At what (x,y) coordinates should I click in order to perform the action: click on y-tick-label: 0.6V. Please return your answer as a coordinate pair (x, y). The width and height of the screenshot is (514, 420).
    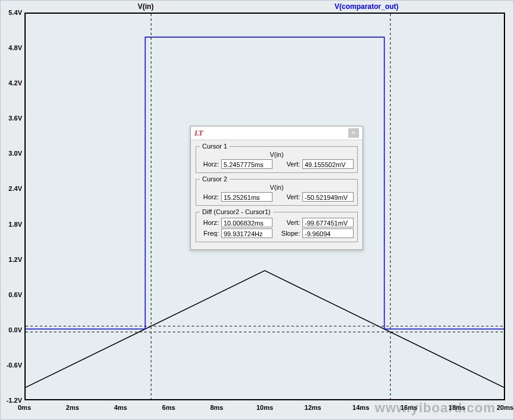
    Looking at the image, I should click on (16, 295).